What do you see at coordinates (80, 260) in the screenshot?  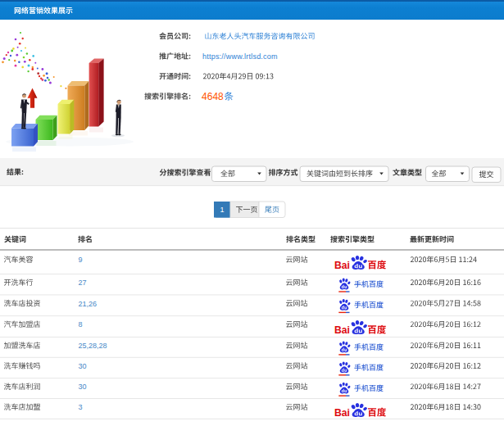 I see `svg-text: 9` at bounding box center [80, 260].